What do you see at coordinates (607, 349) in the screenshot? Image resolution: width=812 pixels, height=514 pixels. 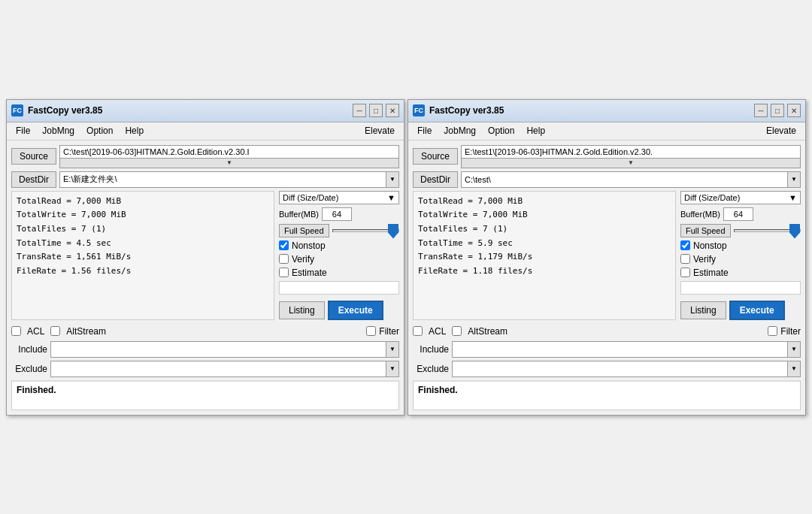 I see `include-row-2: Include ▼` at bounding box center [607, 349].